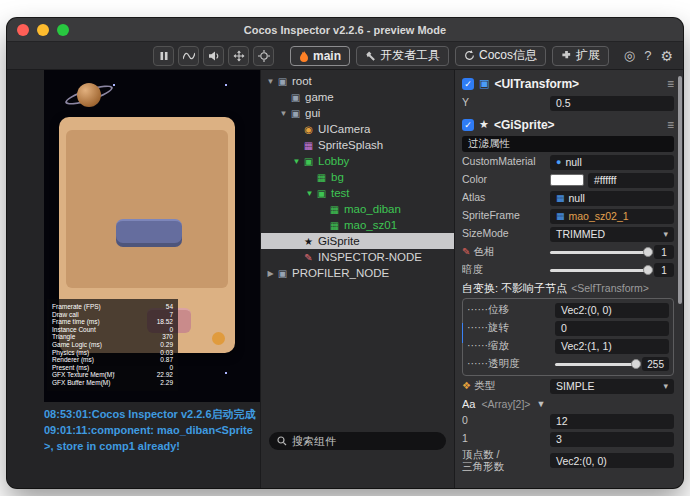 This screenshot has width=690, height=496. What do you see at coordinates (112, 315) in the screenshot?
I see `stat-row-draw-call: Draw call7` at bounding box center [112, 315].